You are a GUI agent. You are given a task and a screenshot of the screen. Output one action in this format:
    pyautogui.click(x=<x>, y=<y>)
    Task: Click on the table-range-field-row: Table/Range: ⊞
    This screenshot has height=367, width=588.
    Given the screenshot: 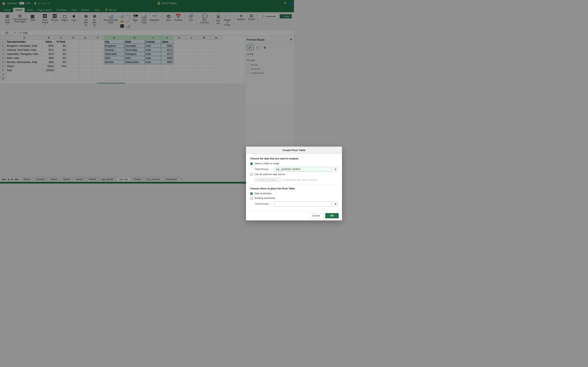 What is the action you would take?
    pyautogui.click(x=274, y=169)
    